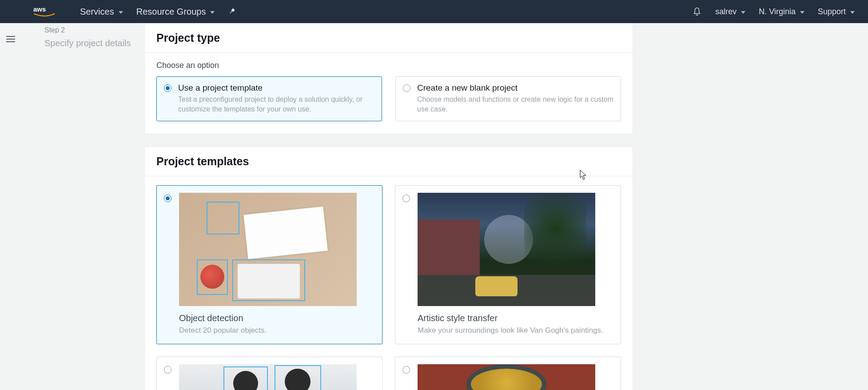 This screenshot has width=868, height=390. I want to click on project-type-header: Project type, so click(389, 38).